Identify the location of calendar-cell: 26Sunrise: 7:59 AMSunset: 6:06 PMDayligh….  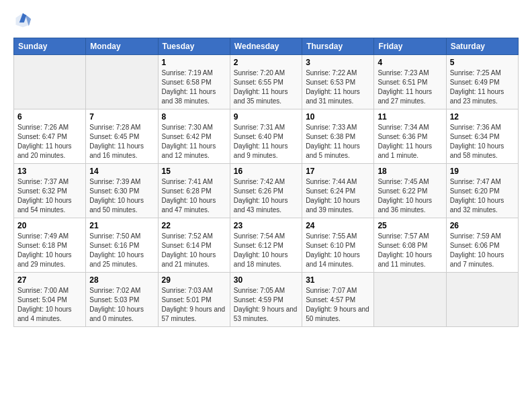
(482, 246).